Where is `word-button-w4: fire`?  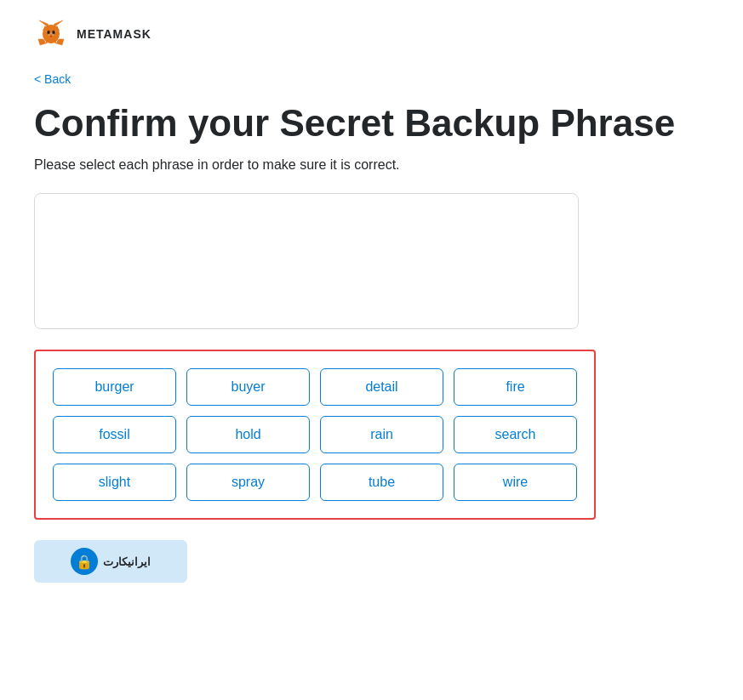 word-button-w4: fire is located at coordinates (516, 387).